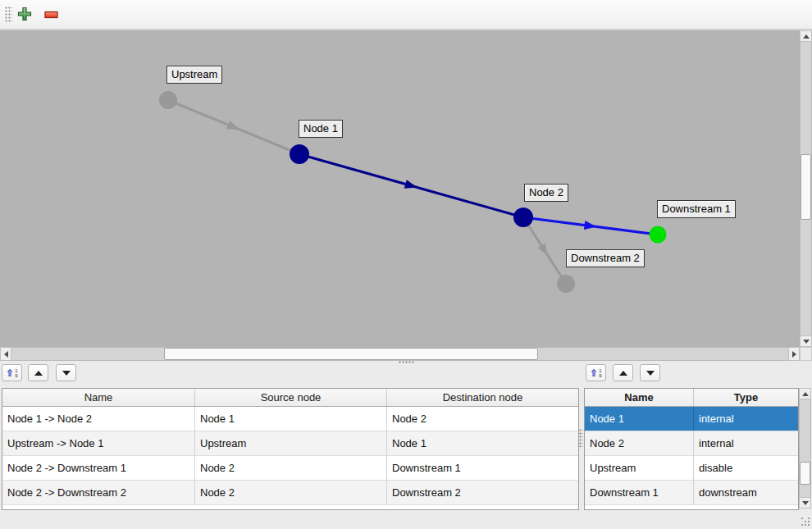  What do you see at coordinates (623, 372) in the screenshot?
I see `nodes-move-up-button` at bounding box center [623, 372].